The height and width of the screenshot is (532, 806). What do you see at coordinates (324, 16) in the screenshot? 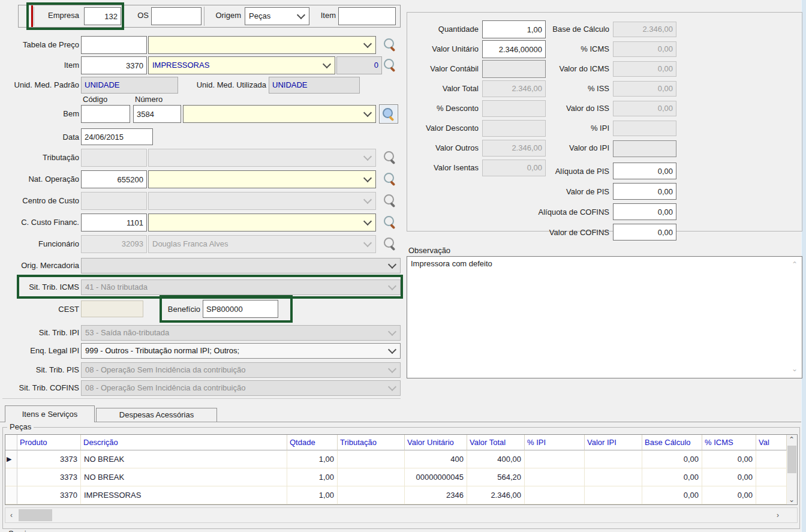
I see `item-label-top: Item` at bounding box center [324, 16].